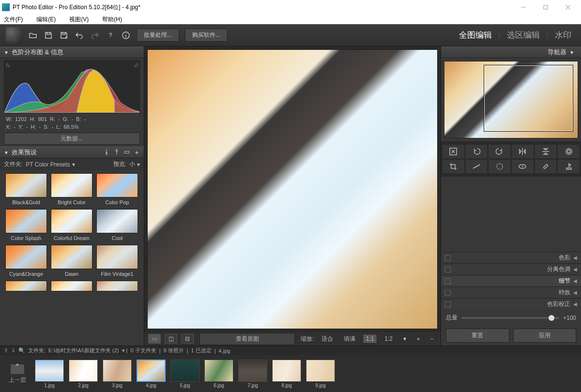  What do you see at coordinates (79, 19) in the screenshot?
I see `menu-view: 视图(V)` at bounding box center [79, 19].